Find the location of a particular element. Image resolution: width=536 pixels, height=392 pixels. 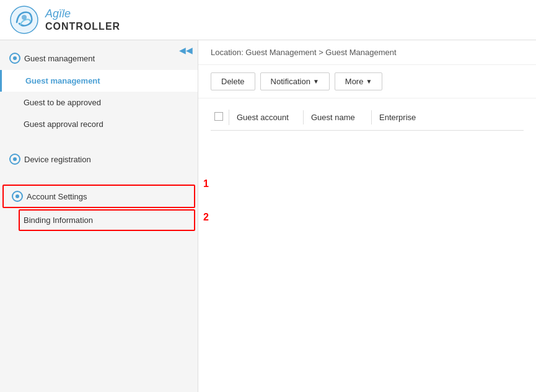

device-registration-icon is located at coordinates (15, 159).